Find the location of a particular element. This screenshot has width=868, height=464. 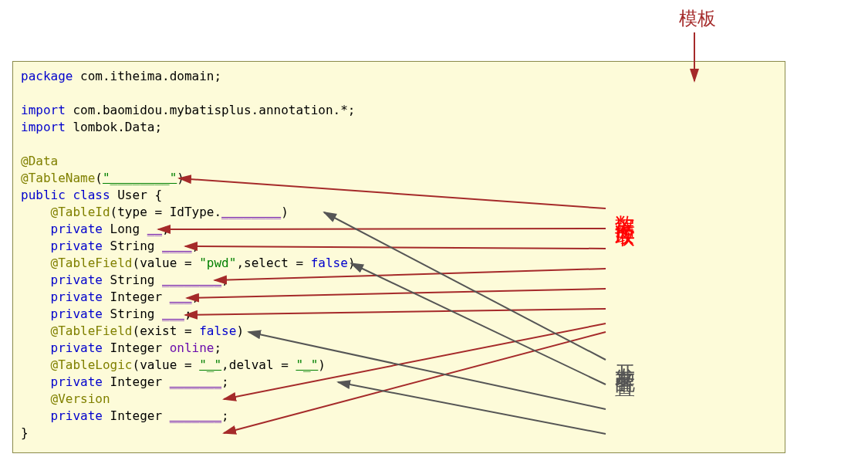

blank-val: "_" is located at coordinates (210, 364).